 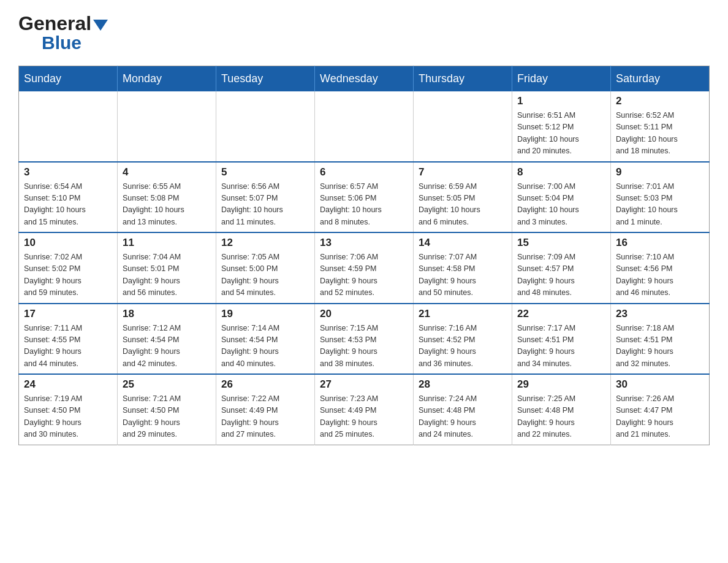 What do you see at coordinates (561, 410) in the screenshot?
I see `calendar-cell: 29Sunrise: 7:25 AM Sunset: 4:48 PM Dayli…` at bounding box center [561, 410].